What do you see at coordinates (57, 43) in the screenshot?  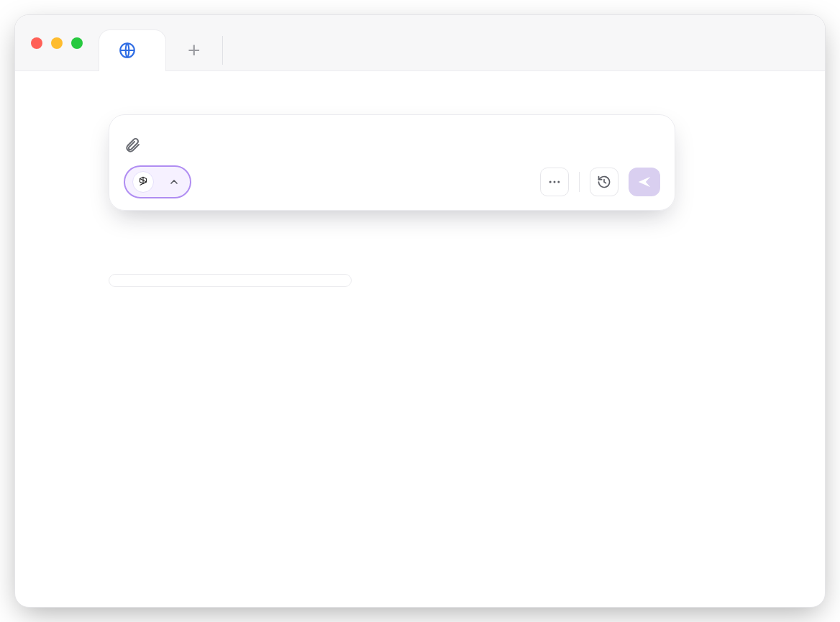 I see `minimize-window-button` at bounding box center [57, 43].